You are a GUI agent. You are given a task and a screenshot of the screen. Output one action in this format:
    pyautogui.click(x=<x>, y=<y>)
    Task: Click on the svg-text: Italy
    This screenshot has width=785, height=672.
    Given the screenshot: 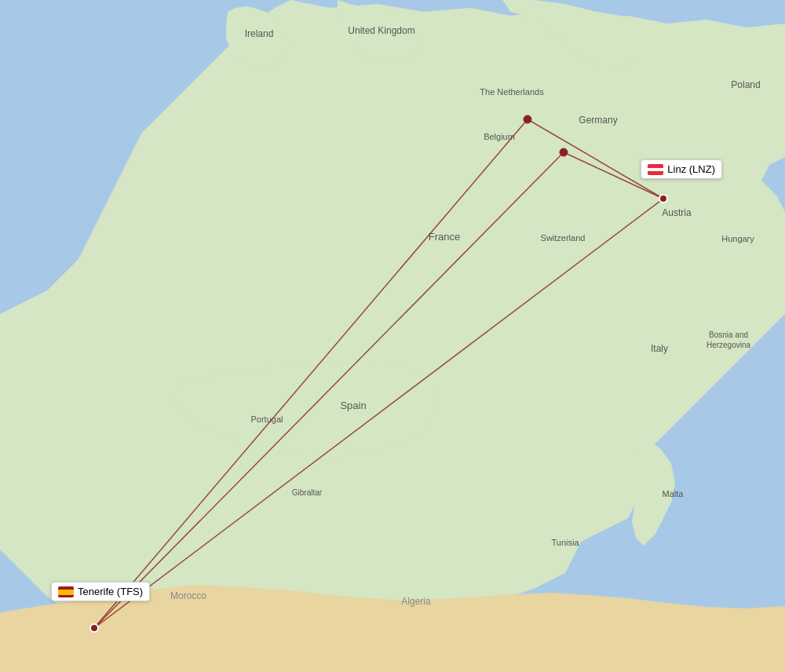 What is the action you would take?
    pyautogui.click(x=659, y=349)
    